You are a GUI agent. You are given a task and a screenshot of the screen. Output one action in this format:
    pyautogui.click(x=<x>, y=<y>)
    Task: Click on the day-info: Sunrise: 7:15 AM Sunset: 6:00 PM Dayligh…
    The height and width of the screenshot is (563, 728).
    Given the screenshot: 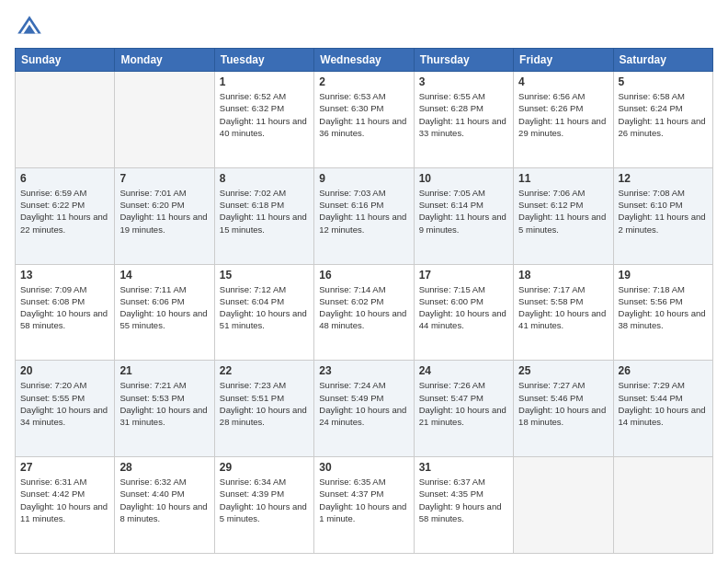 What is the action you would take?
    pyautogui.click(x=463, y=307)
    